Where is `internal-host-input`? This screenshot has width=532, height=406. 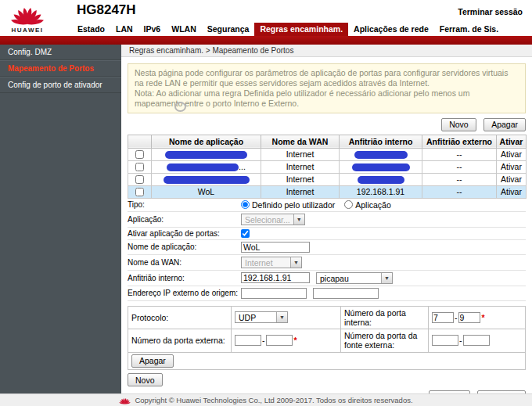 internal-host-input is located at coordinates (275, 278).